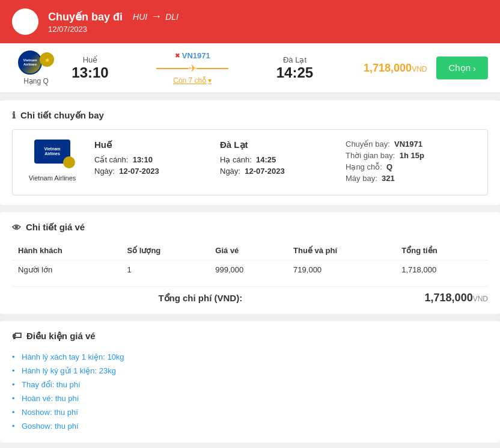  I want to click on flight-line: ✈, so click(192, 69).